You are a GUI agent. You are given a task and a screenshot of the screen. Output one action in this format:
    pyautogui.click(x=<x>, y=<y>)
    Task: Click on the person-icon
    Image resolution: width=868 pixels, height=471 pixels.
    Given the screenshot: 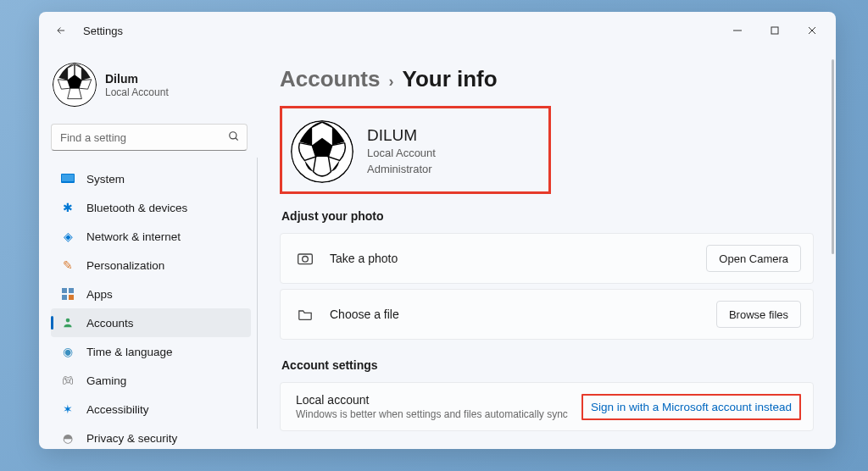 What is the action you would take?
    pyautogui.click(x=68, y=323)
    